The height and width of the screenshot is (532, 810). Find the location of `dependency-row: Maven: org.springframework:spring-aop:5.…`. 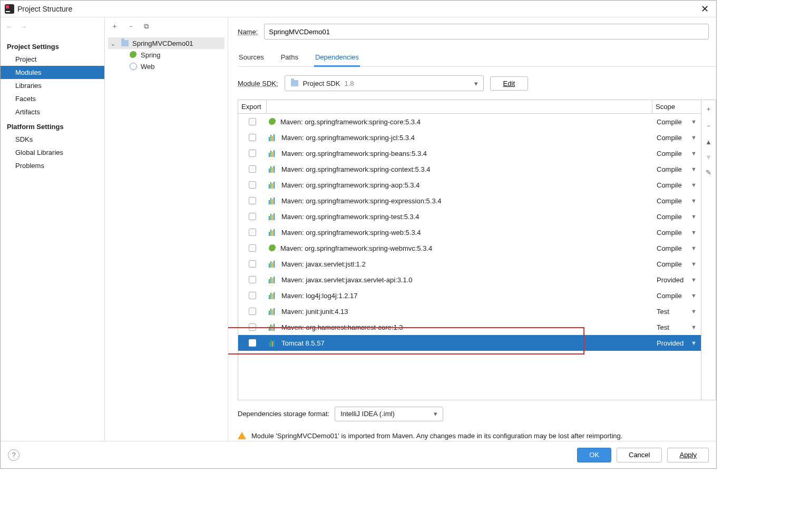

dependency-row: Maven: org.springframework:spring-aop:5.… is located at coordinates (470, 185).